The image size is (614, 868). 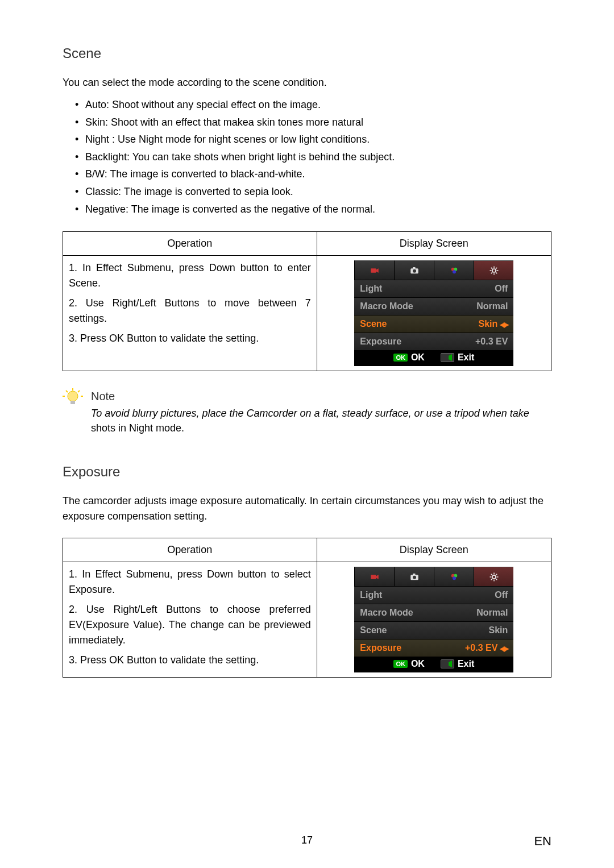 What do you see at coordinates (307, 301) in the screenshot?
I see `scene-table: Operation Display Screen 1. In Effect Su…` at bounding box center [307, 301].